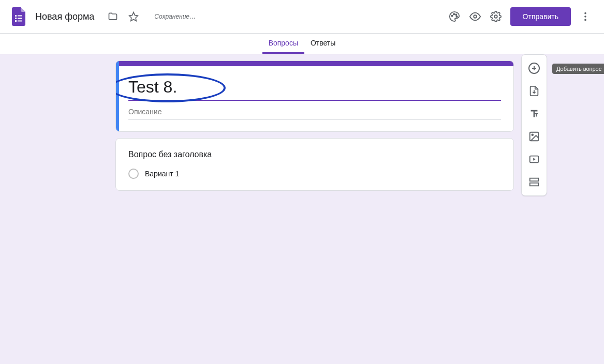 This screenshot has height=364, width=604. I want to click on card-top-stripe, so click(315, 64).